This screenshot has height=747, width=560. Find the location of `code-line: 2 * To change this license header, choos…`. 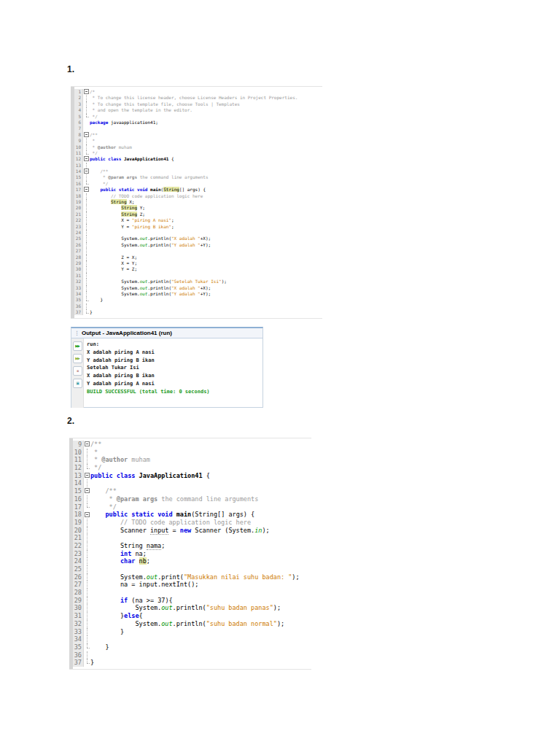

code-line: 2 * To change this license header, choos… is located at coordinates (197, 98).